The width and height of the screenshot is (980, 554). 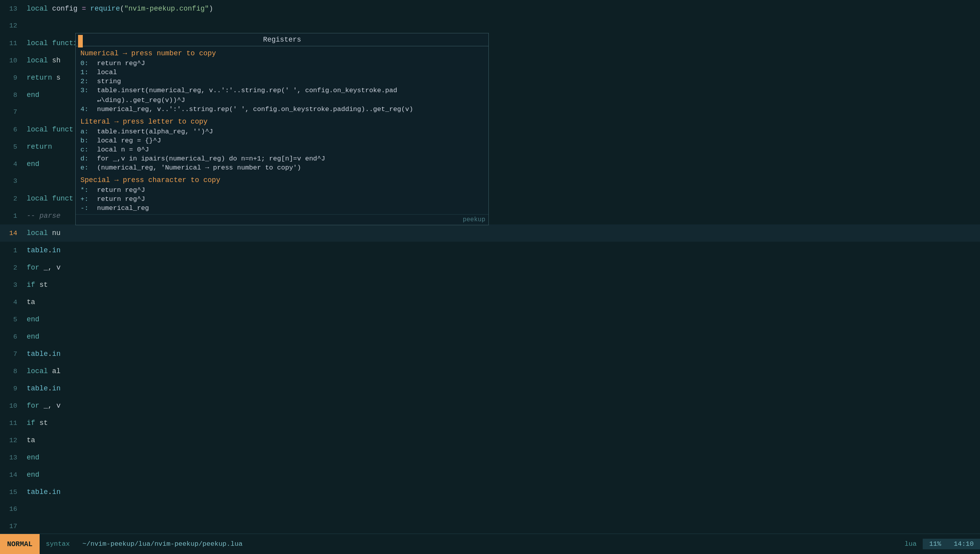 What do you see at coordinates (12, 389) in the screenshot?
I see `line-number-9b: 9` at bounding box center [12, 389].